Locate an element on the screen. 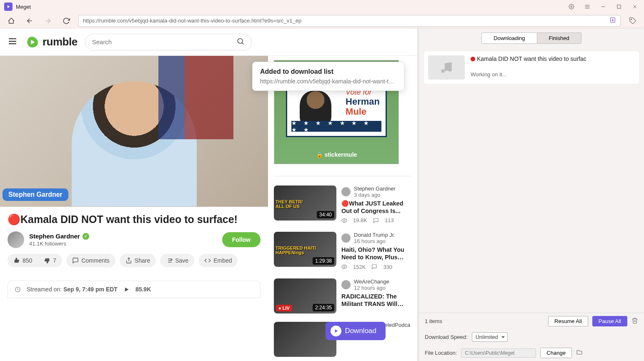 This screenshot has width=644, height=361. close-button is located at coordinates (635, 7).